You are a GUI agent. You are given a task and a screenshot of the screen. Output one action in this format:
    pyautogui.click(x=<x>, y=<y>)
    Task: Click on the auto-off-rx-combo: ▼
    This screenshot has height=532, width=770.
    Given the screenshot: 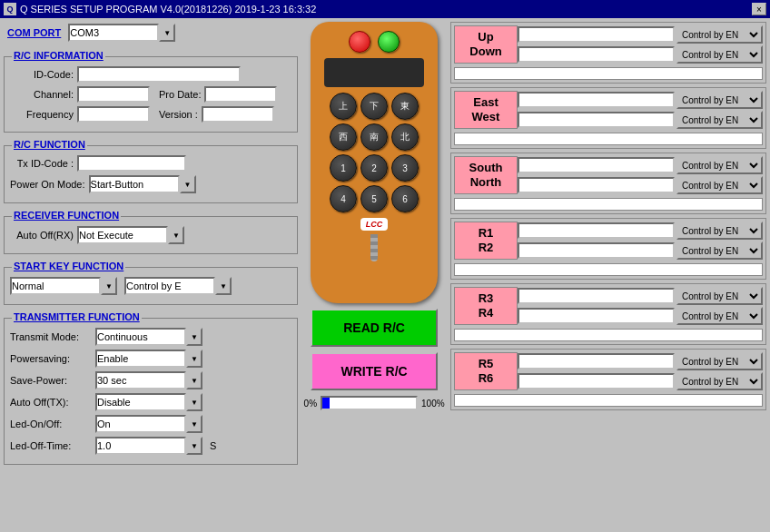 What is the action you would take?
    pyautogui.click(x=131, y=235)
    